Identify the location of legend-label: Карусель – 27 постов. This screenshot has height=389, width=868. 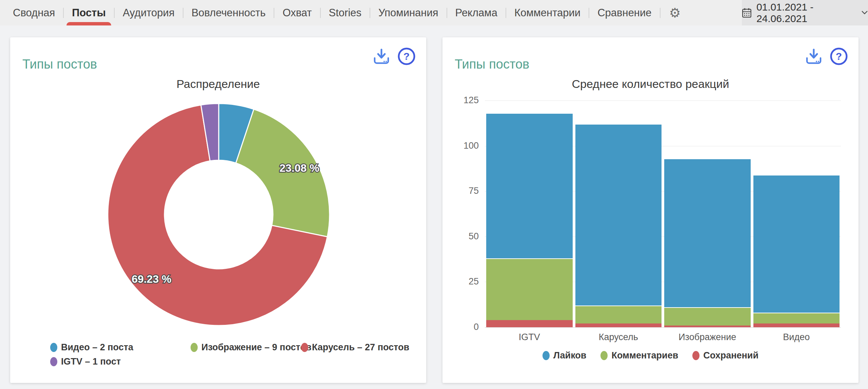
(361, 348).